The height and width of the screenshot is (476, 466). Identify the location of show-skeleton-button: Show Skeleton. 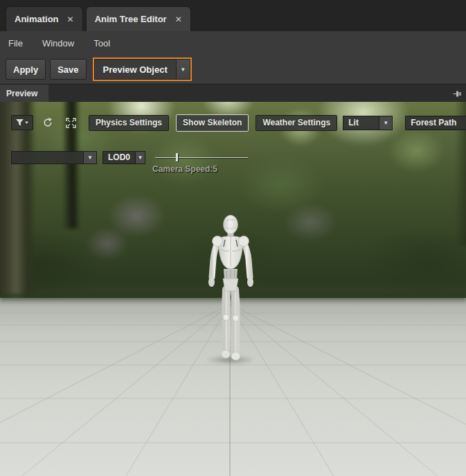
(212, 123).